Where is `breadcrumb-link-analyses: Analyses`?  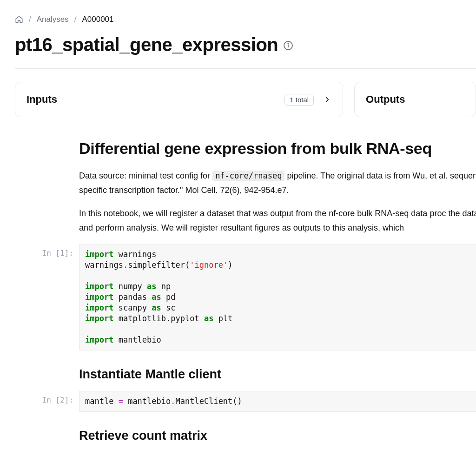 breadcrumb-link-analyses: Analyses is located at coordinates (53, 20).